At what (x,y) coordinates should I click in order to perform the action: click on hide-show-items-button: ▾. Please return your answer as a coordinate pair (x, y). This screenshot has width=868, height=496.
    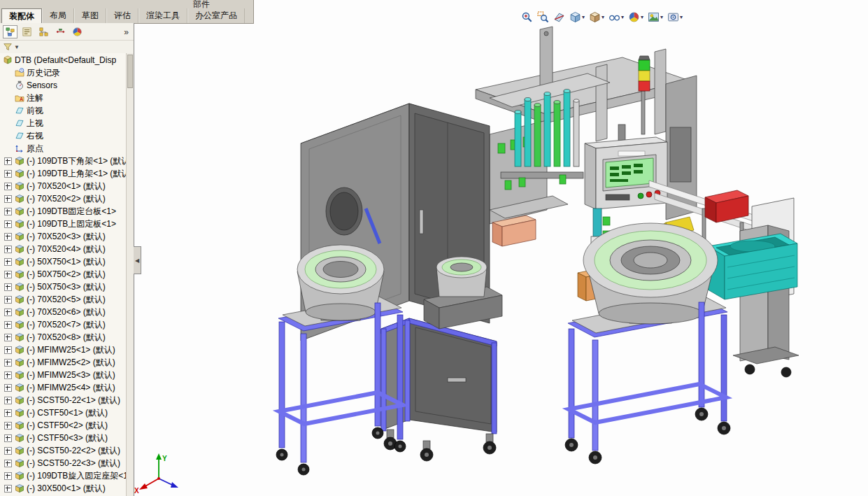
    Looking at the image, I should click on (616, 17).